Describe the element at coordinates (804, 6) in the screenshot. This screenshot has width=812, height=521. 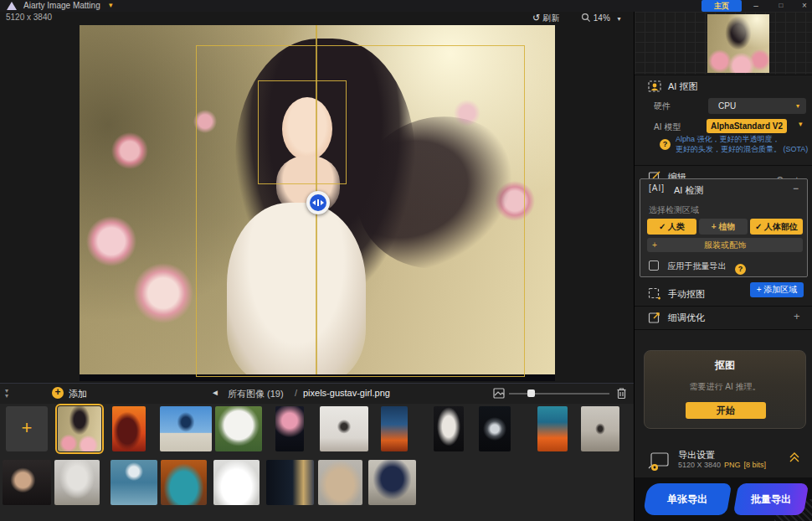
I see `close-button: ×` at that location.